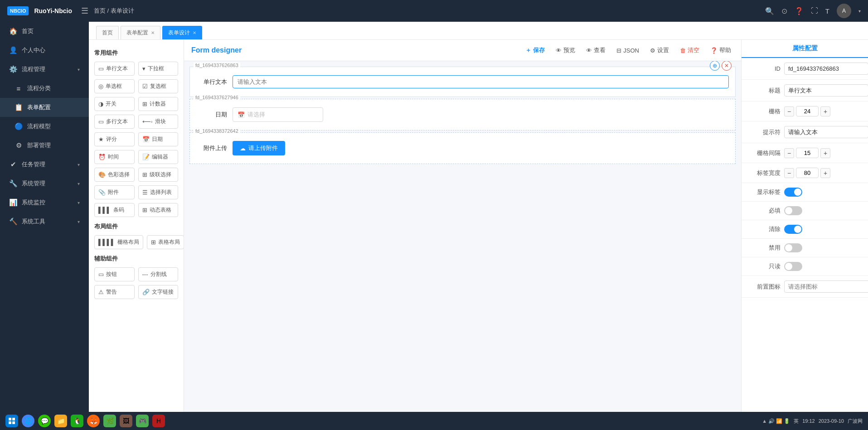  I want to click on tab-form-designer-close: ✕, so click(194, 33).